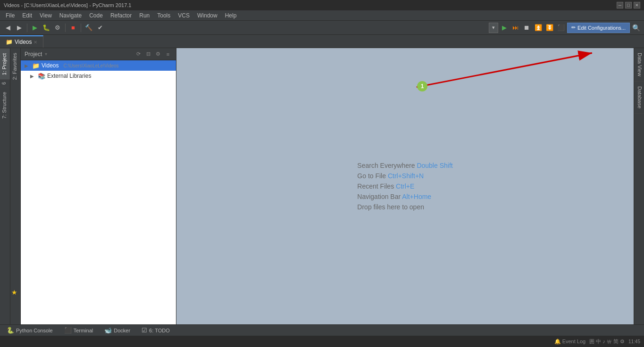 The image size is (644, 347). Describe the element at coordinates (164, 16) in the screenshot. I see `menu-tools: Tools` at that location.